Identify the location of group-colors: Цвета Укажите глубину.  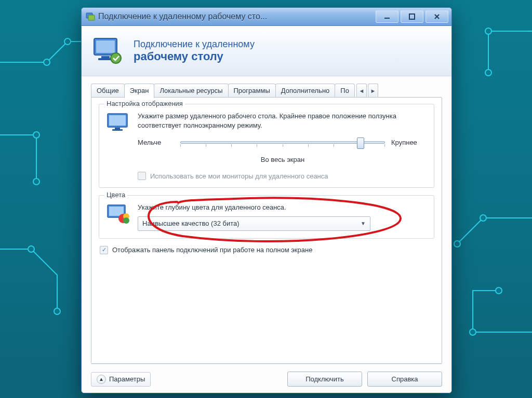
(267, 217).